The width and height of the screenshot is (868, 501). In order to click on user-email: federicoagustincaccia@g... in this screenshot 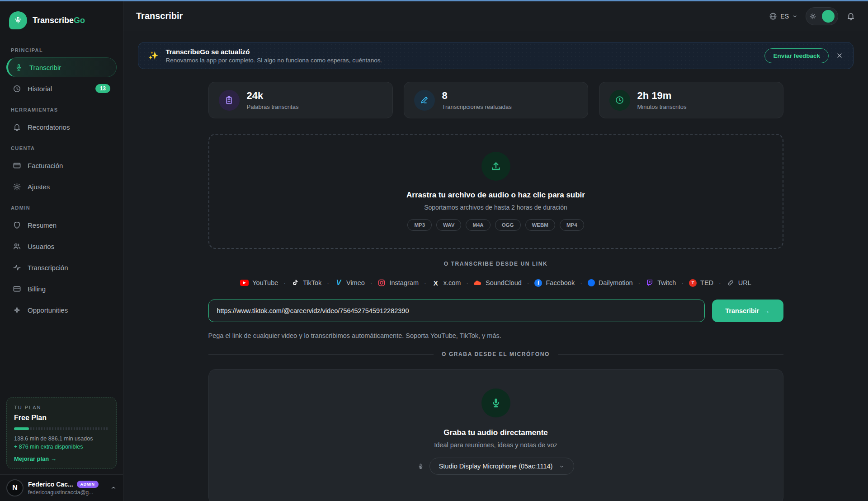, I will do `click(67, 492)`.